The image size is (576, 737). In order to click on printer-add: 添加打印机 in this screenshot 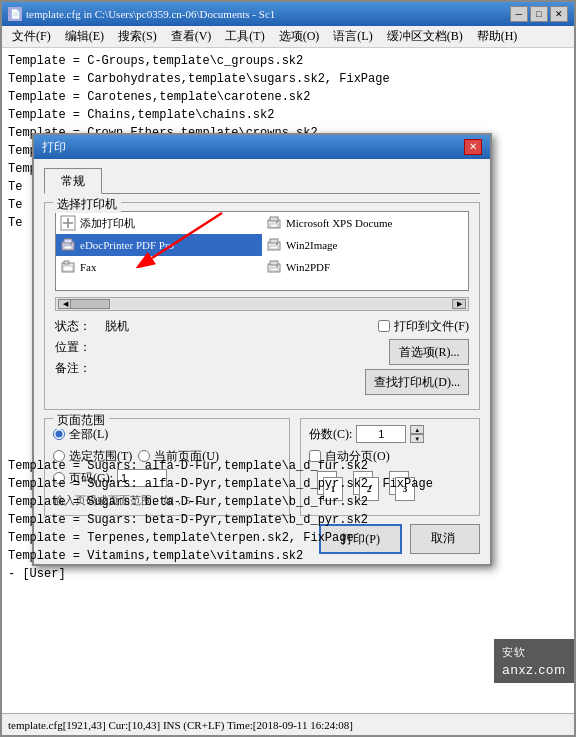, I will do `click(159, 223)`.